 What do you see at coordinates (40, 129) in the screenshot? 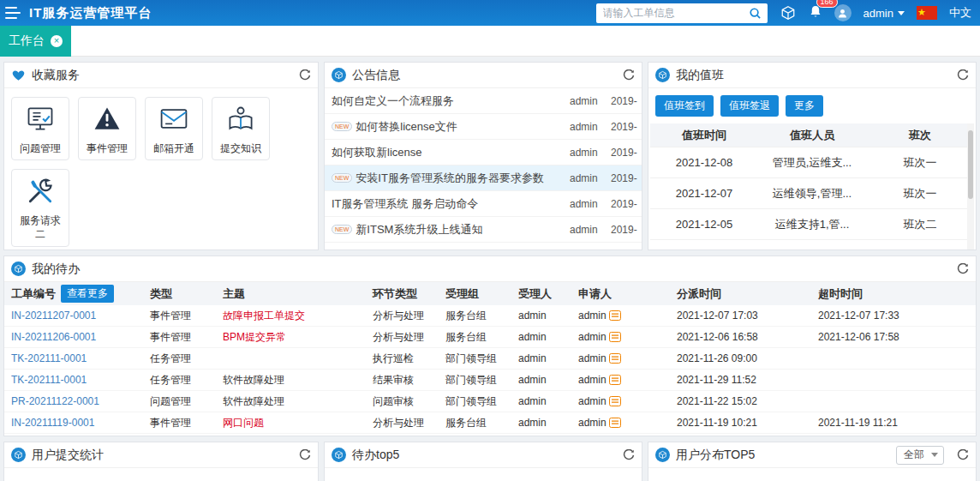
I see `service-card-problem: 问题管理` at bounding box center [40, 129].